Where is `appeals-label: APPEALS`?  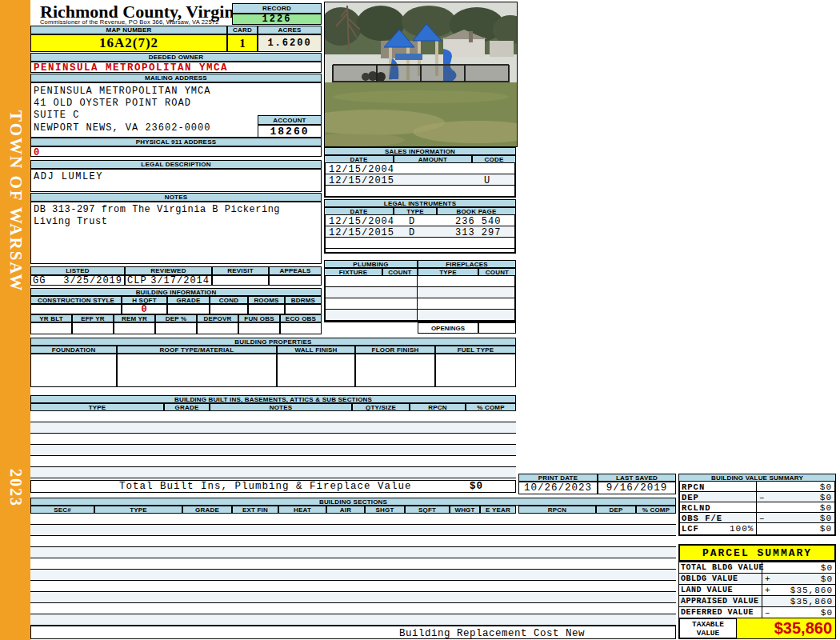
appeals-label: APPEALS is located at coordinates (295, 270).